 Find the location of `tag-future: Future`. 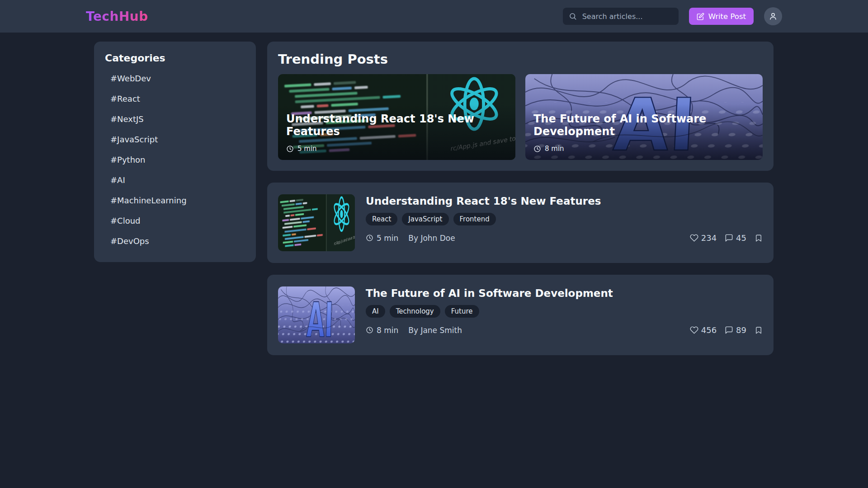

tag-future: Future is located at coordinates (462, 311).